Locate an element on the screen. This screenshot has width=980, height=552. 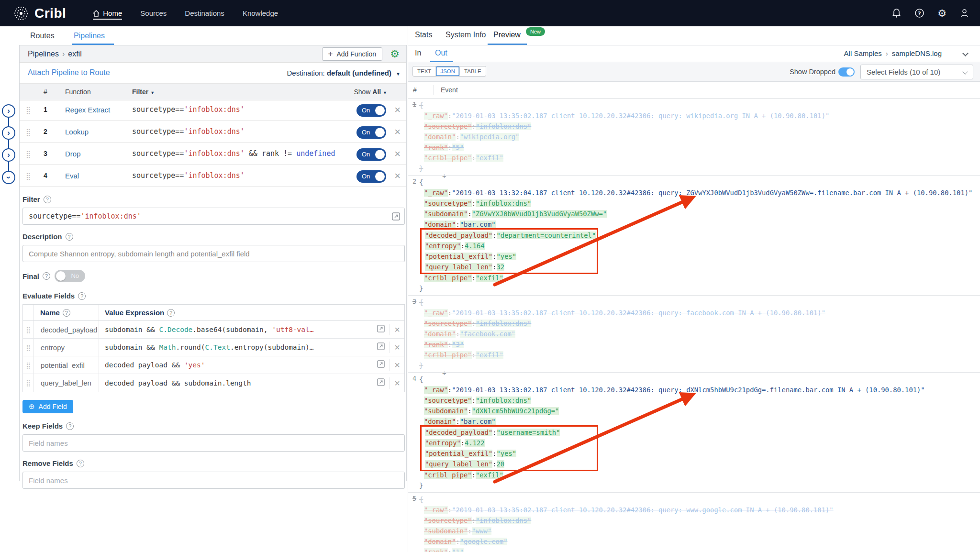
tab-preview: Preview is located at coordinates (507, 35).